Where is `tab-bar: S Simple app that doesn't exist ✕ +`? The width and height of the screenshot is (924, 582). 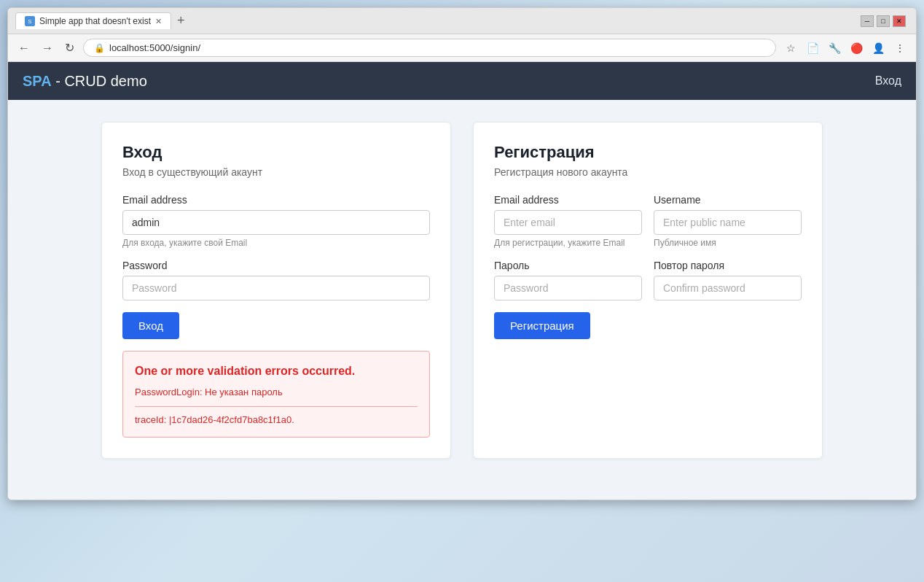 tab-bar: S Simple app that doesn't exist ✕ + is located at coordinates (436, 20).